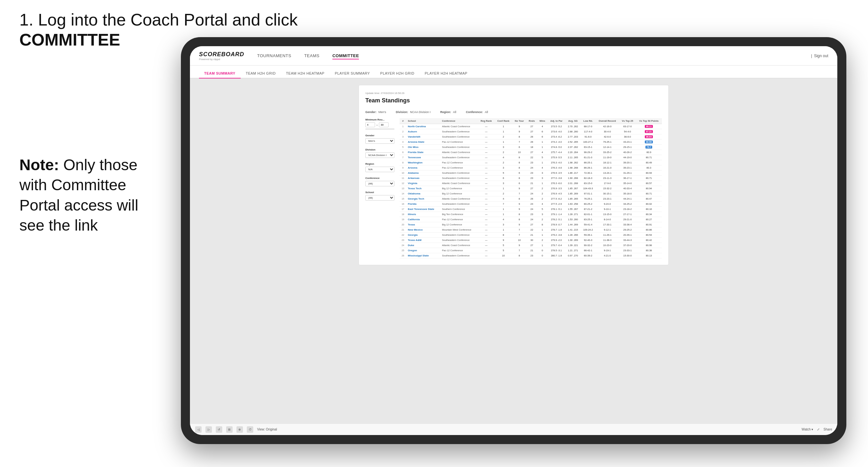  What do you see at coordinates (424, 220) in the screenshot?
I see `cell-school: California` at bounding box center [424, 220].